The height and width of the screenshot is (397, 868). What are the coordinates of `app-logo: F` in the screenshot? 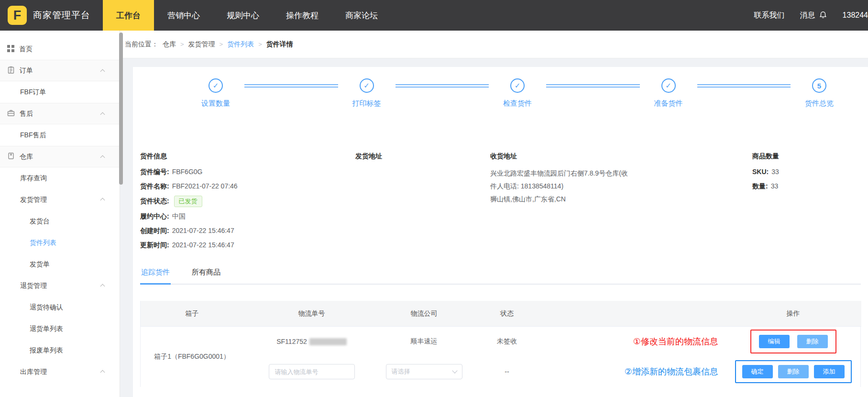 It's located at (17, 15).